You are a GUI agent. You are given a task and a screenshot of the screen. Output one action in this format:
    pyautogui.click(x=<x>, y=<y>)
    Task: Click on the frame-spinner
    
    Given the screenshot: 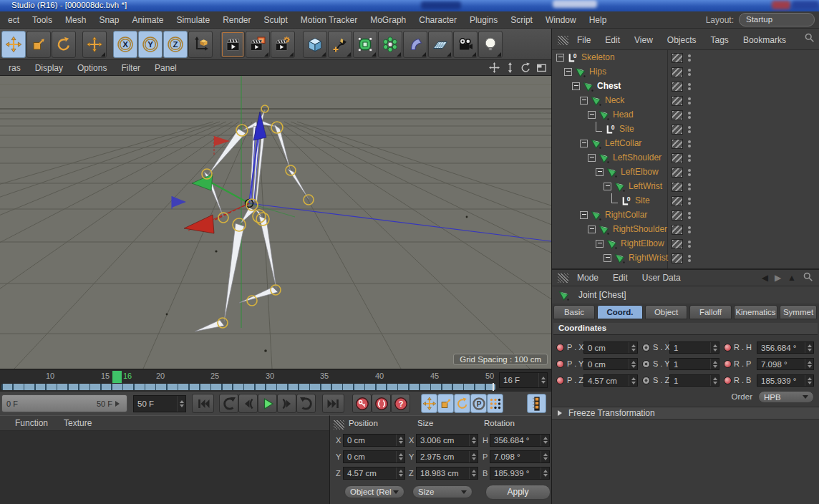 What is the action you would take?
    pyautogui.click(x=543, y=380)
    